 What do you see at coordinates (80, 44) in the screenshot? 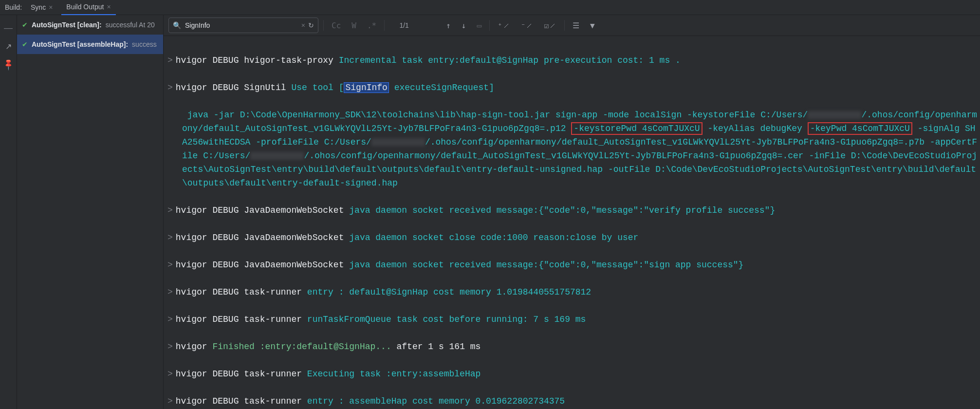
I see `task-name: AutoSignTest [assembleHap]:` at bounding box center [80, 44].